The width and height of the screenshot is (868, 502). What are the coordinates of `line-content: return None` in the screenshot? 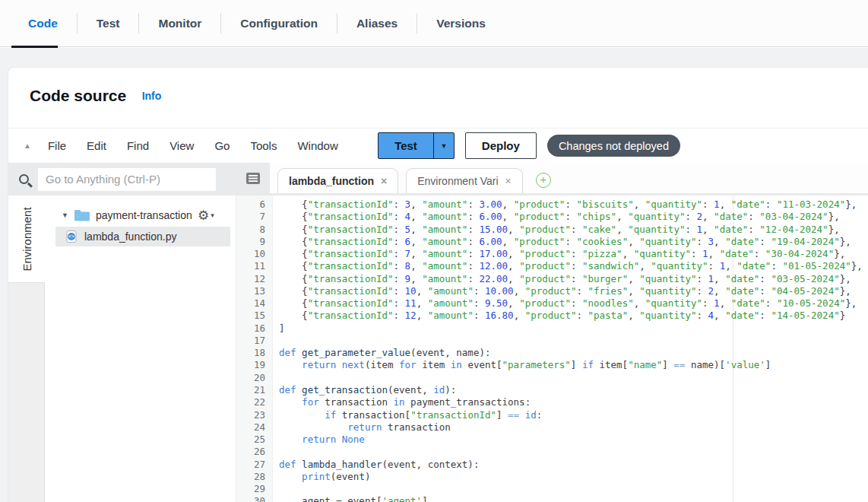 It's located at (319, 440).